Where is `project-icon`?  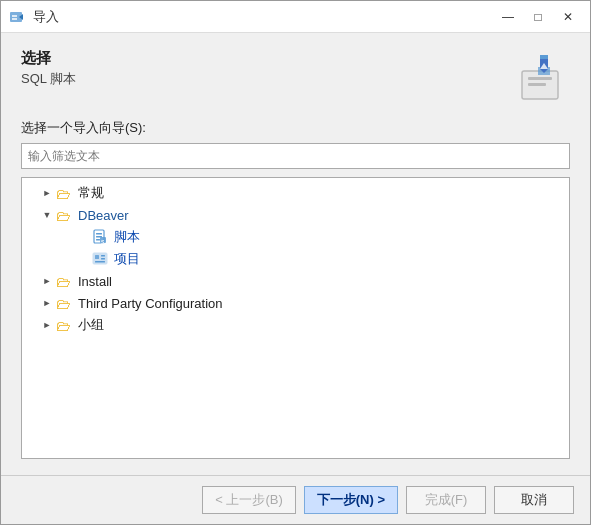 project-icon is located at coordinates (101, 259).